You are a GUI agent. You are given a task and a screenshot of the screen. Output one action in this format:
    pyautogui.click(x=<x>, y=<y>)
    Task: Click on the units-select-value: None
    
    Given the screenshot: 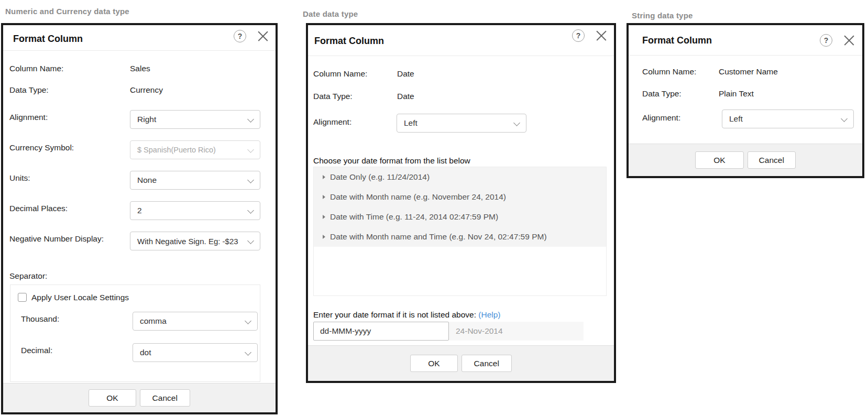 What is the action you would take?
    pyautogui.click(x=147, y=180)
    